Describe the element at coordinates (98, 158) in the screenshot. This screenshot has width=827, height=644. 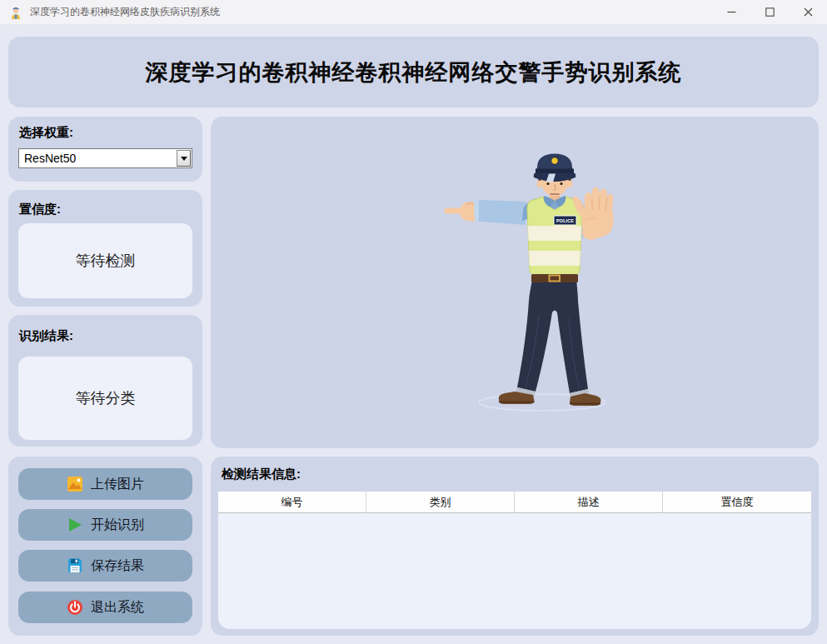
I see `weights-selected-value: ResNet50` at that location.